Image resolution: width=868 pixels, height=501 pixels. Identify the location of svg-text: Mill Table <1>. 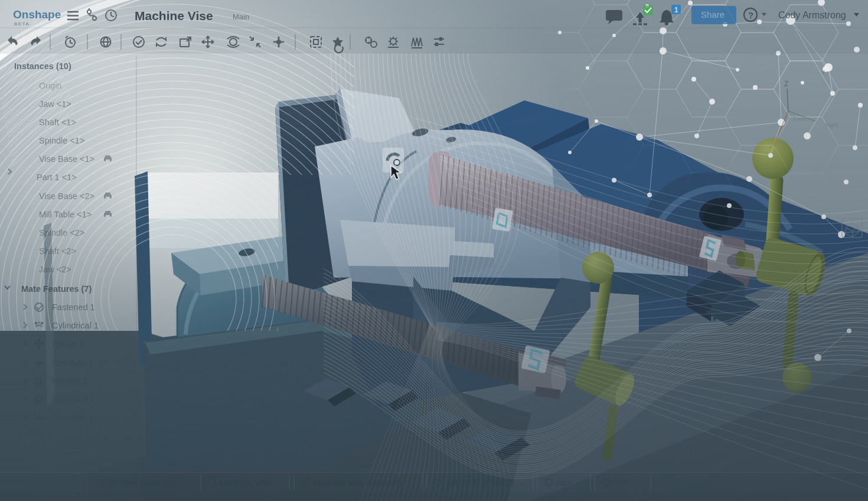
(65, 214).